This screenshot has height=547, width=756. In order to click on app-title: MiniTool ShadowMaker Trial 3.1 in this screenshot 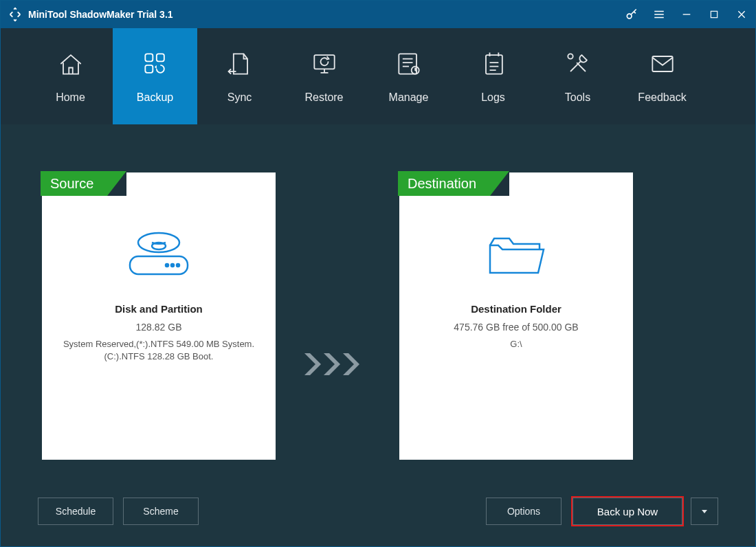, I will do `click(100, 14)`.